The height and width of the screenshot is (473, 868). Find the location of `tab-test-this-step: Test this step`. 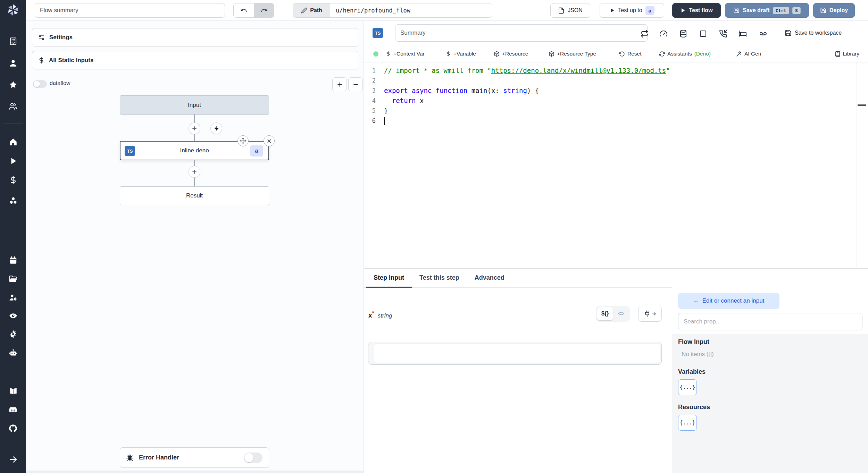

tab-test-this-step: Test this step is located at coordinates (440, 278).